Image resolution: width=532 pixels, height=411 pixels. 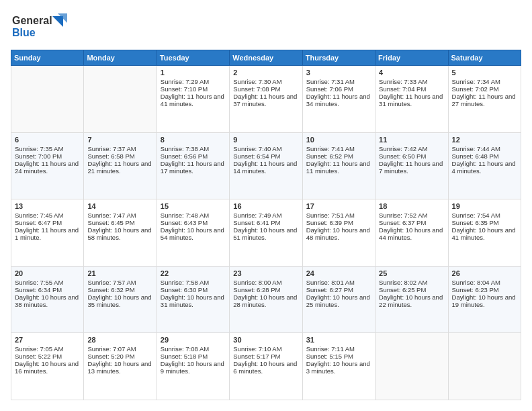 What do you see at coordinates (411, 100) in the screenshot?
I see `daylight-text: Daylight: 11 hours and 31 minutes.` at bounding box center [411, 100].